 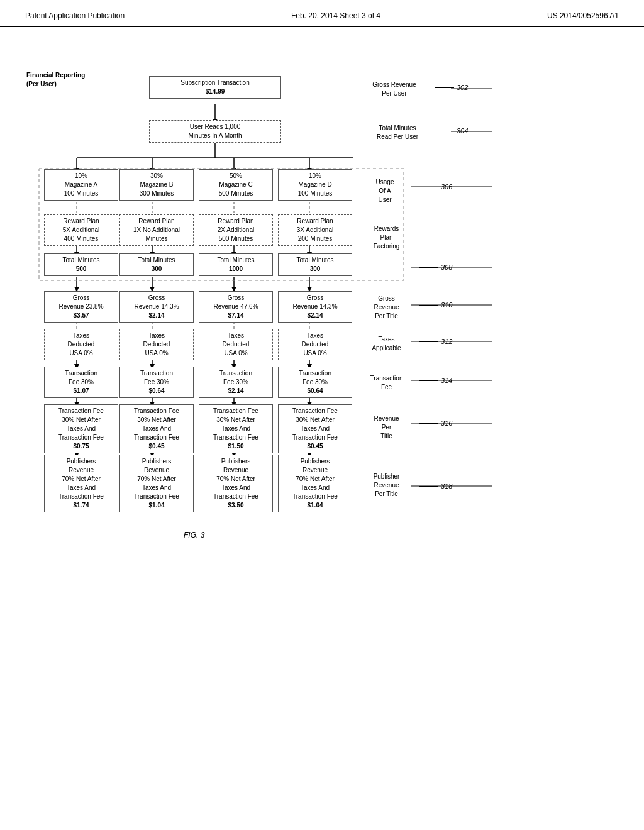 What do you see at coordinates (315, 382) in the screenshot?
I see `transaction-fee-d-box: Transaction Fee 30% $0.64` at bounding box center [315, 382].